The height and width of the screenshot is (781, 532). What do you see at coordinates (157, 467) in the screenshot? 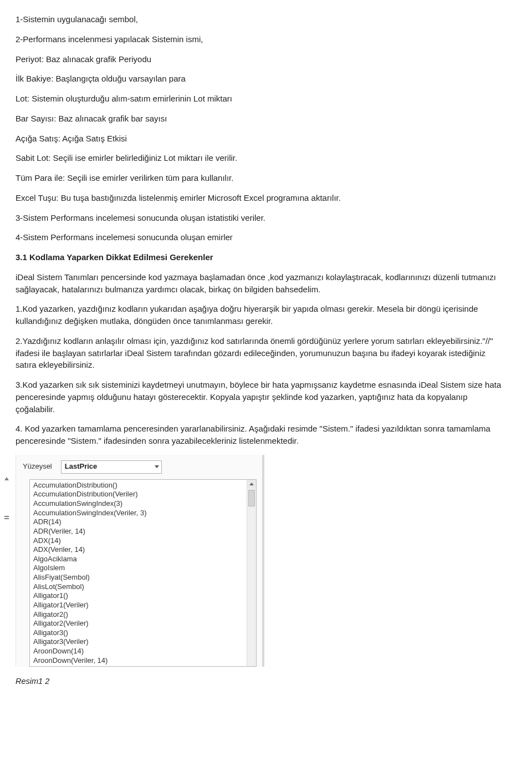
I see `chevron-down-icon` at bounding box center [157, 467].